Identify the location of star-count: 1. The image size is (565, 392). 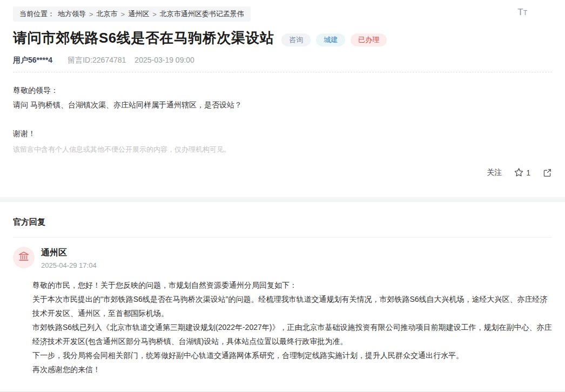
(528, 173).